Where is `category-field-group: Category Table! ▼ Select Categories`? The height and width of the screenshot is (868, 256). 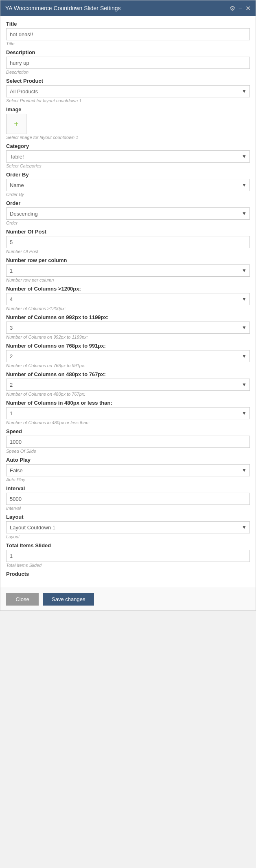
category-field-group: Category Table! ▼ Select Categories is located at coordinates (128, 156).